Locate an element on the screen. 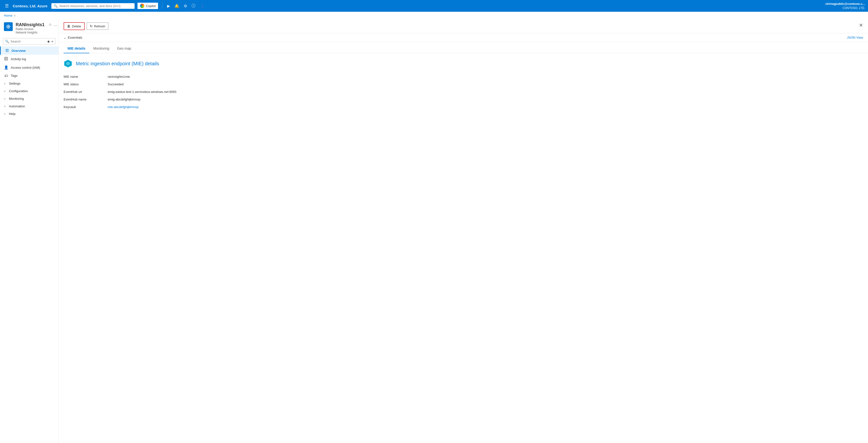  delete-label: Delete is located at coordinates (76, 26).